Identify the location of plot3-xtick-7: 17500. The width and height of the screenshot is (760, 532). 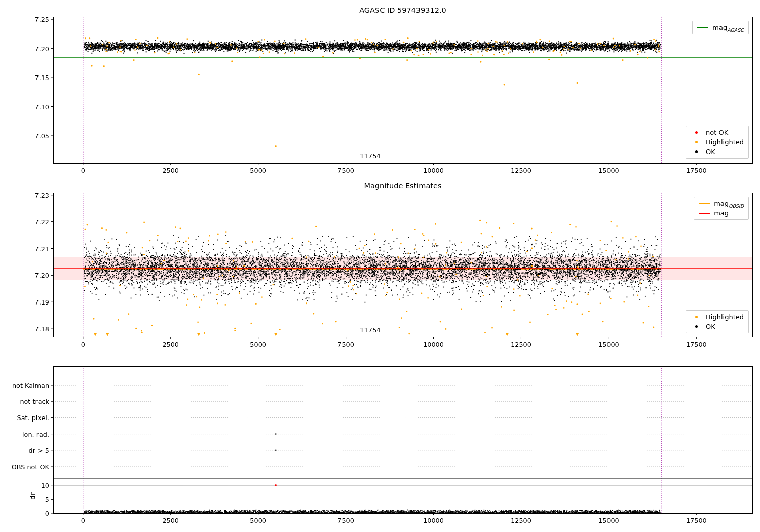
(696, 521).